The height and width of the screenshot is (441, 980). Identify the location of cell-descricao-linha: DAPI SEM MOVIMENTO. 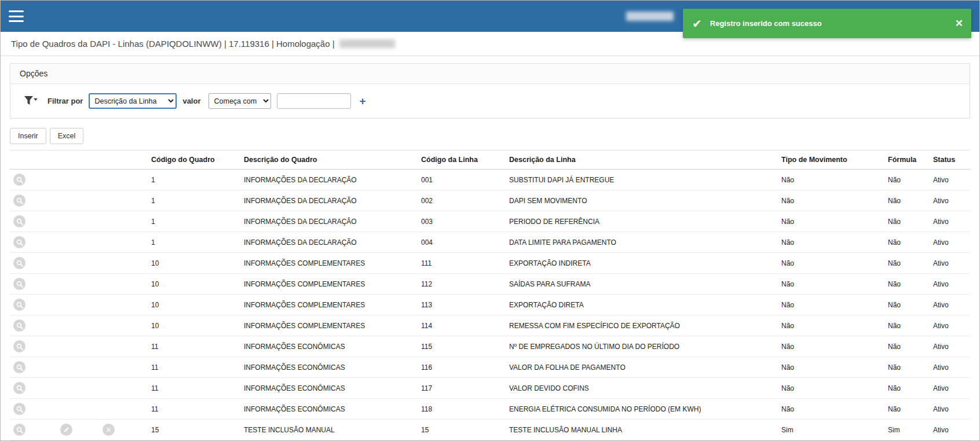
(642, 201).